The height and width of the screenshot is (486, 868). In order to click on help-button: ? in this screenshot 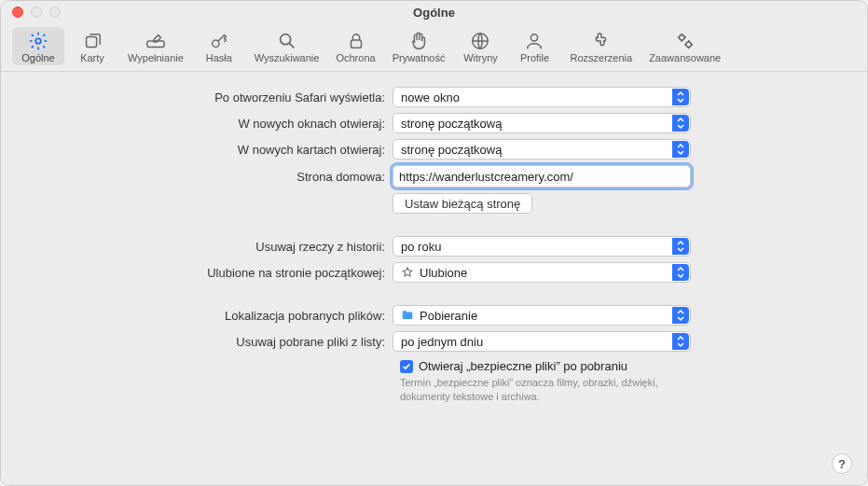, I will do `click(842, 464)`.